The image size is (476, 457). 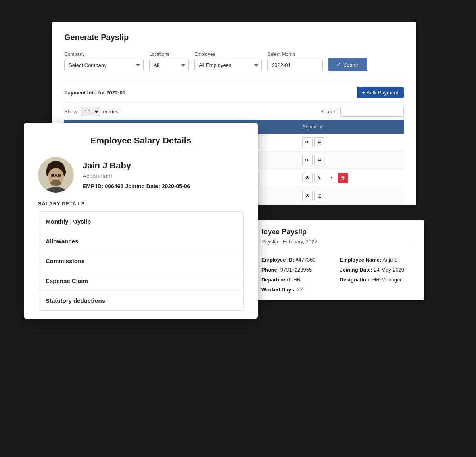 What do you see at coordinates (378, 280) in the screenshot?
I see `designation-field: Designation: HR Manager` at bounding box center [378, 280].